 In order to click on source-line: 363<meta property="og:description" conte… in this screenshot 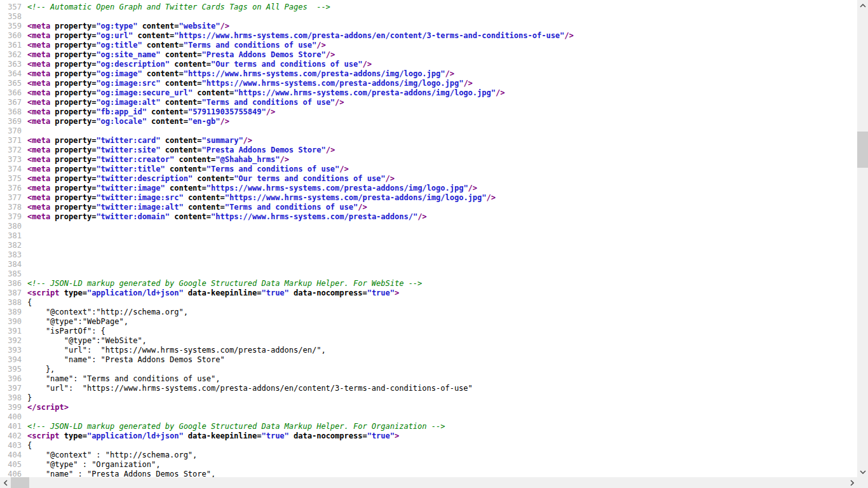, I will do `click(428, 65)`.